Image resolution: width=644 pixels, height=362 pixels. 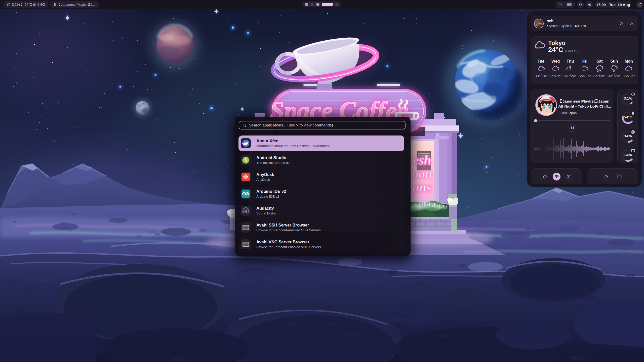 What do you see at coordinates (561, 5) in the screenshot?
I see `svg-text: C` at bounding box center [561, 5].